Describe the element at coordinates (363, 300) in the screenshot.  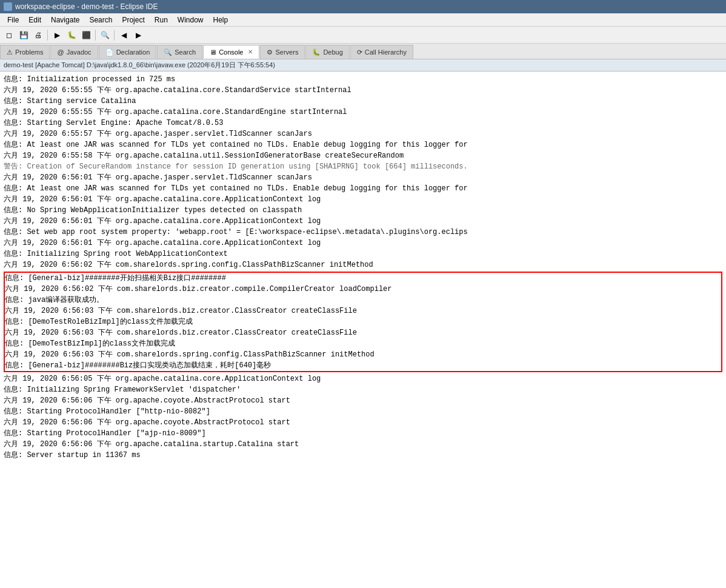
I see `log-line: 信息: java编译器获取成功。` at that location.